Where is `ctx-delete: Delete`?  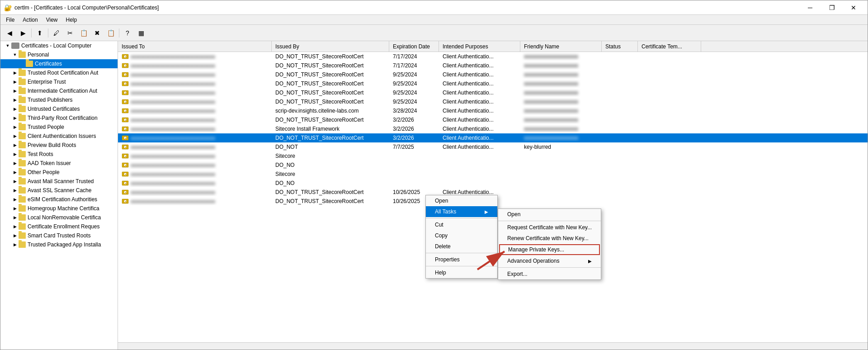 ctx-delete: Delete is located at coordinates (462, 246).